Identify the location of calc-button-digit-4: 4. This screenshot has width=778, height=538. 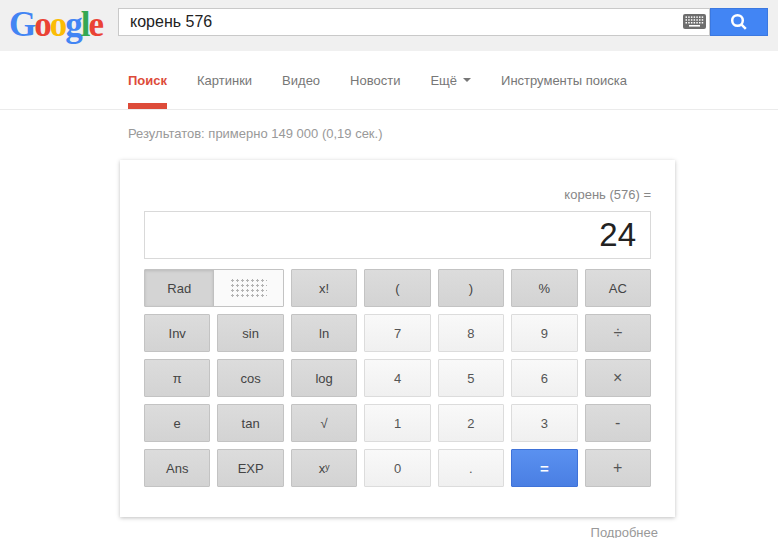
(397, 378).